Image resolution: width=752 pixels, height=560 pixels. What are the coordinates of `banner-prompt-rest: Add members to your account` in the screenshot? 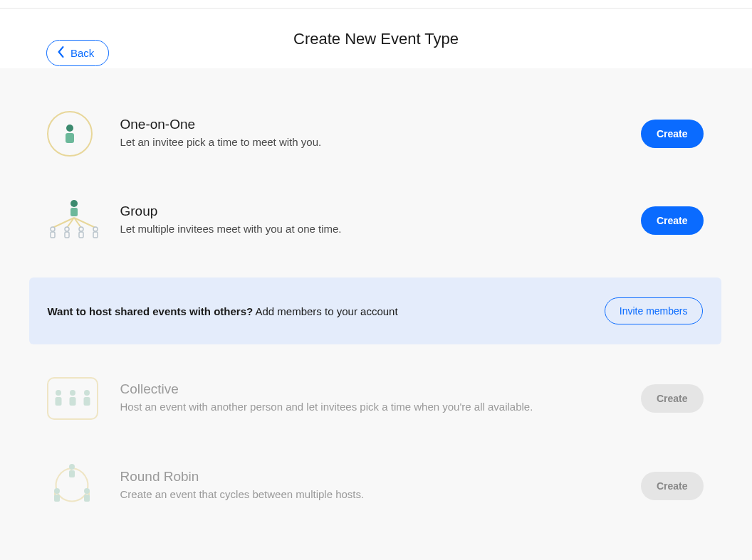 It's located at (325, 312).